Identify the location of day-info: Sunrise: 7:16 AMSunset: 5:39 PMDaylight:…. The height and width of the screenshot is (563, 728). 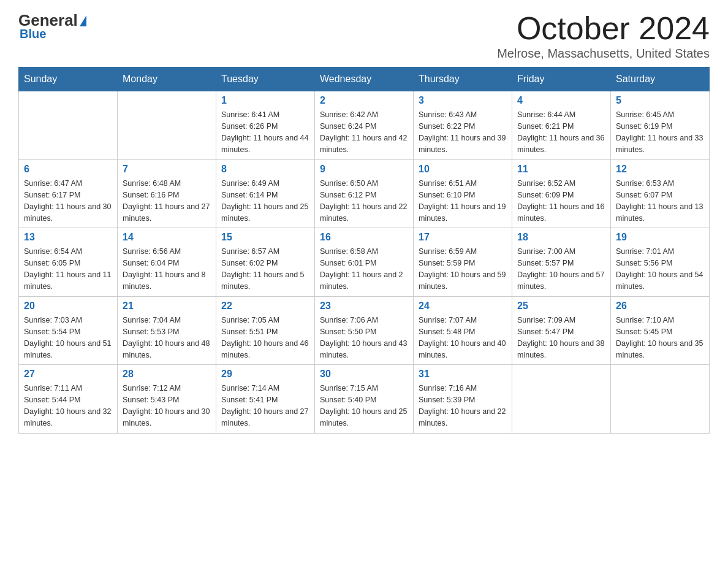
(462, 406).